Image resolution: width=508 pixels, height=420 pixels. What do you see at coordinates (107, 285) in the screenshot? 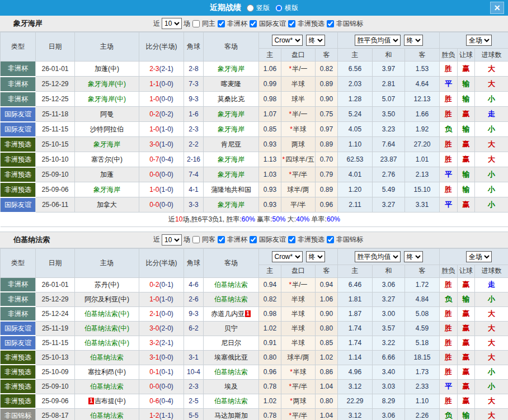
I see `home-team-cell: 苏丹(中)` at bounding box center [107, 285].